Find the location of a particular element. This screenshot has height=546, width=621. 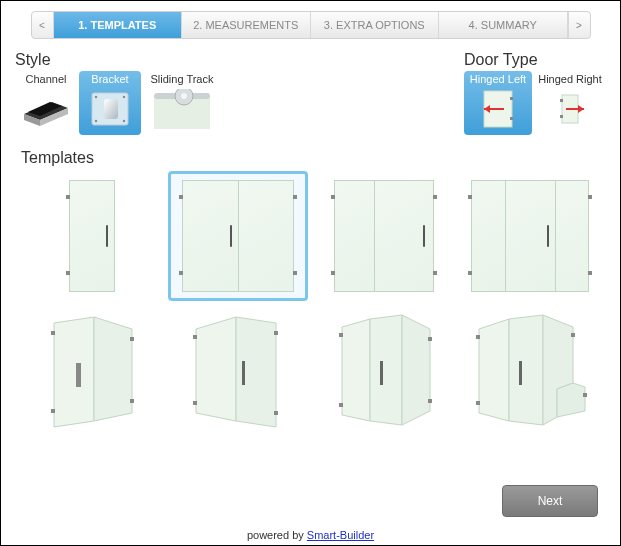

step-bar: < 1. TEMPLATES 2. MEASUREMENTS 3. EXTRA … is located at coordinates (311, 25).